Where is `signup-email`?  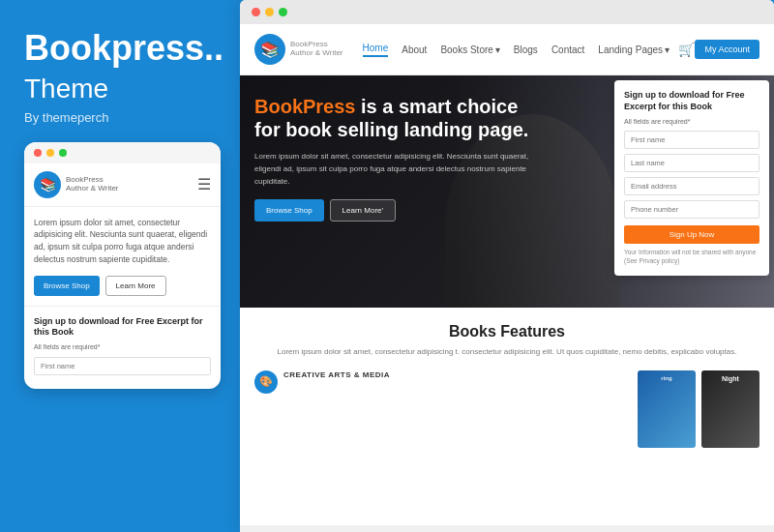
signup-email is located at coordinates (692, 186).